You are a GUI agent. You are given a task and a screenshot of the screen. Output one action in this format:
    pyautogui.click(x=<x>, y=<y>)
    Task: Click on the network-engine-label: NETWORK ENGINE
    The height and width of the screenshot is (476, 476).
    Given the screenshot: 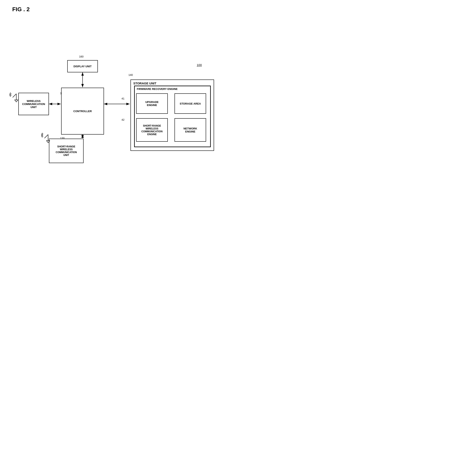 What is the action you would take?
    pyautogui.click(x=190, y=130)
    